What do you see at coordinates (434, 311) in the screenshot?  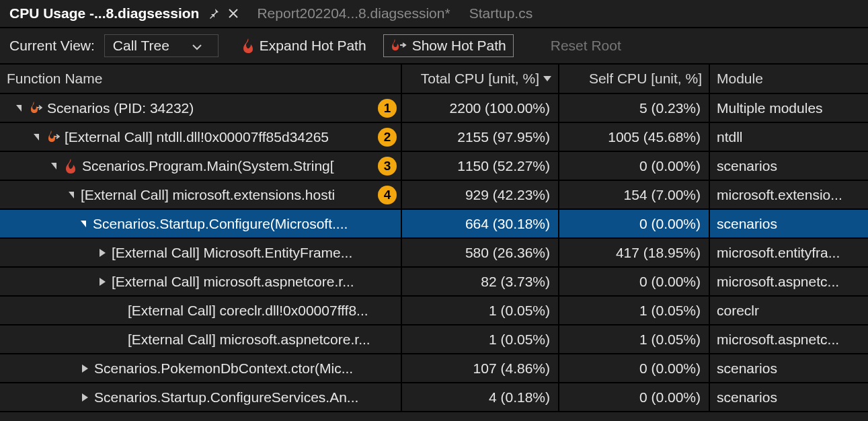 I see `table-row: [External Call] coreclr.dll!0x00007fff8.…` at bounding box center [434, 311].